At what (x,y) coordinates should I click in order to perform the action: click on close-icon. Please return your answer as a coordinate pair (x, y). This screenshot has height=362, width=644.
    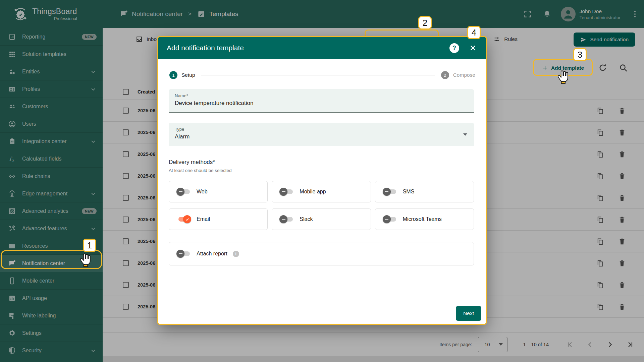
    Looking at the image, I should click on (473, 48).